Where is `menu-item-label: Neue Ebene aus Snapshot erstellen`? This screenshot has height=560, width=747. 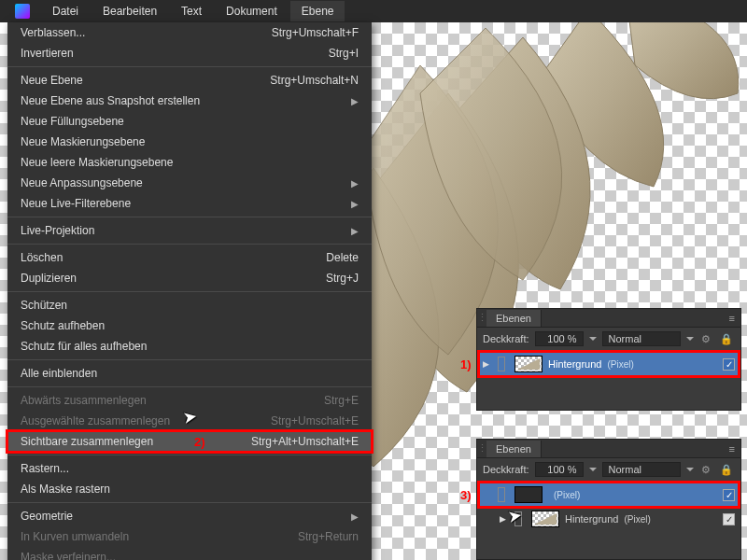 menu-item-label: Neue Ebene aus Snapshot erstellen is located at coordinates (110, 101).